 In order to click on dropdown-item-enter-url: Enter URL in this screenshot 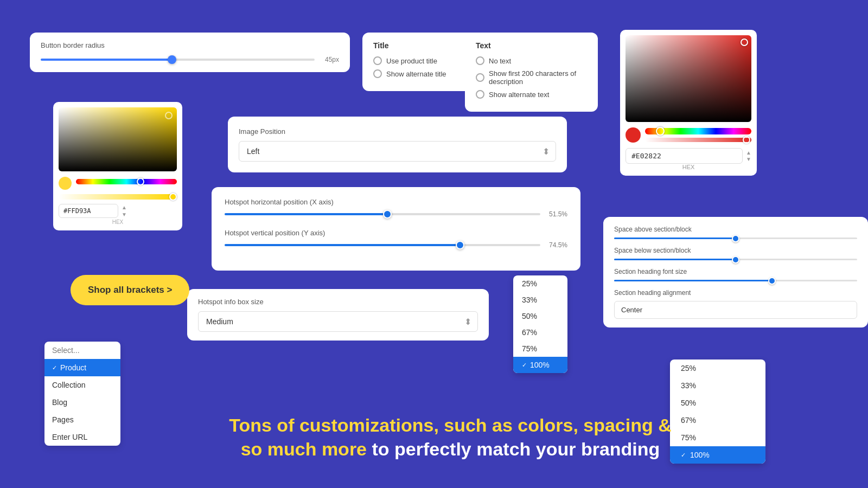, I will do `click(82, 437)`.